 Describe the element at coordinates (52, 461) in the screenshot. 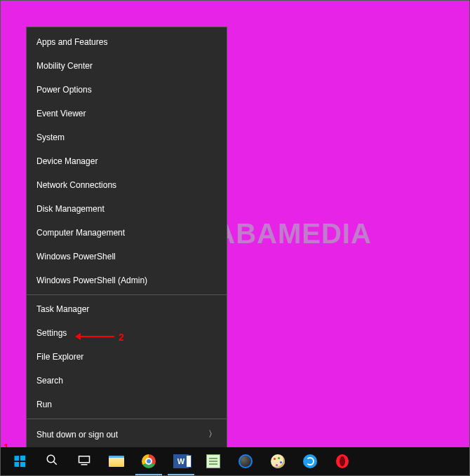

I see `taskbar-search-button` at that location.